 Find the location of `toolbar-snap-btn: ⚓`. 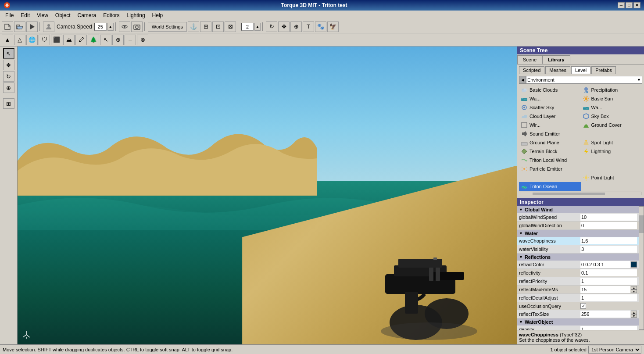

toolbar-snap-btn: ⚓ is located at coordinates (193, 27).